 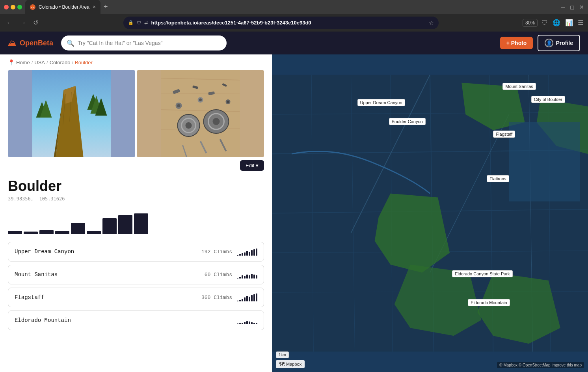 What do you see at coordinates (564, 43) in the screenshot?
I see `profile-label: Profile` at bounding box center [564, 43].